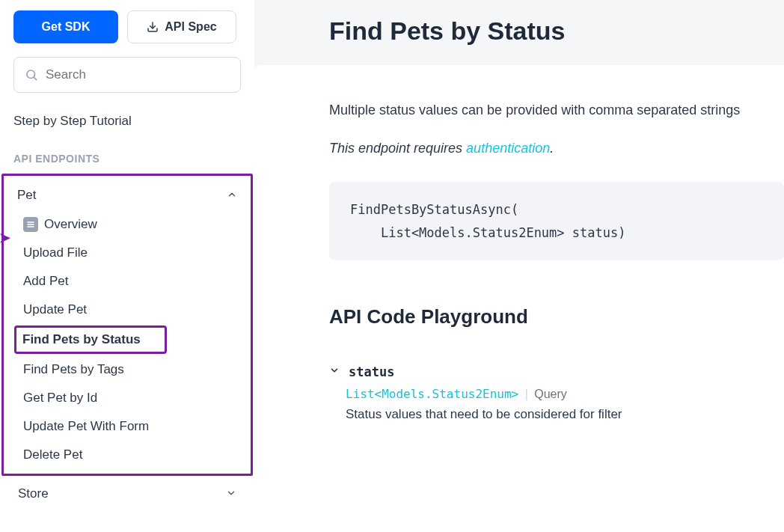 Image resolution: width=784 pixels, height=532 pixels. What do you see at coordinates (33, 494) in the screenshot?
I see `category-label: Store` at bounding box center [33, 494].